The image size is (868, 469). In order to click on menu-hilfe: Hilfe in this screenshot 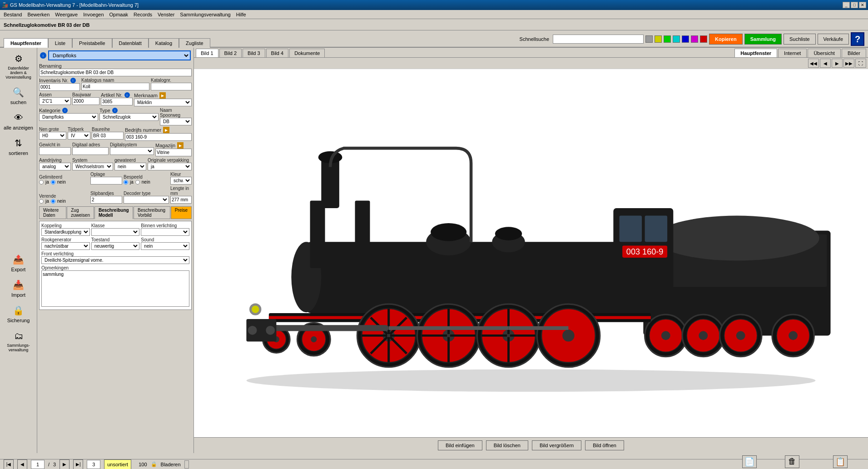, I will do `click(241, 15)`.